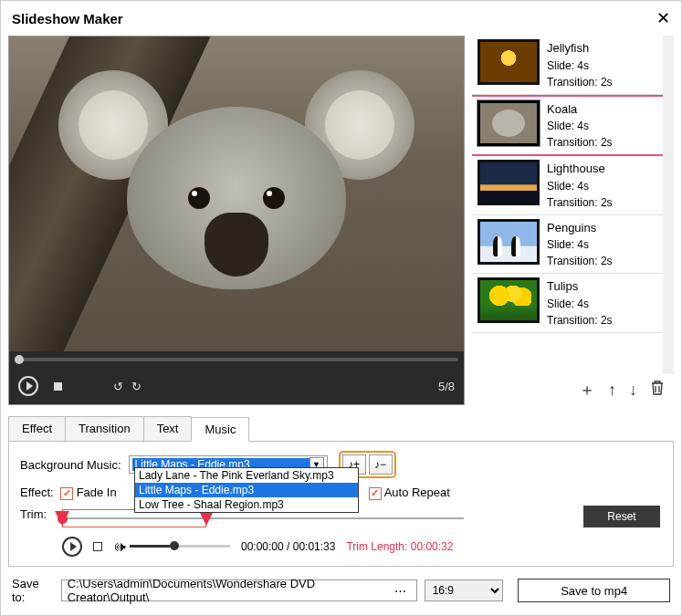 This screenshot has width=682, height=616. Describe the element at coordinates (580, 169) in the screenshot. I see `thumb-name: Lighthouse` at that location.